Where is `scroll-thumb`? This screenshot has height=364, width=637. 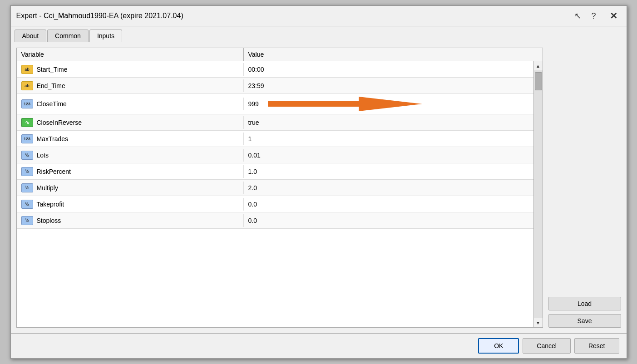
scroll-thumb is located at coordinates (538, 81).